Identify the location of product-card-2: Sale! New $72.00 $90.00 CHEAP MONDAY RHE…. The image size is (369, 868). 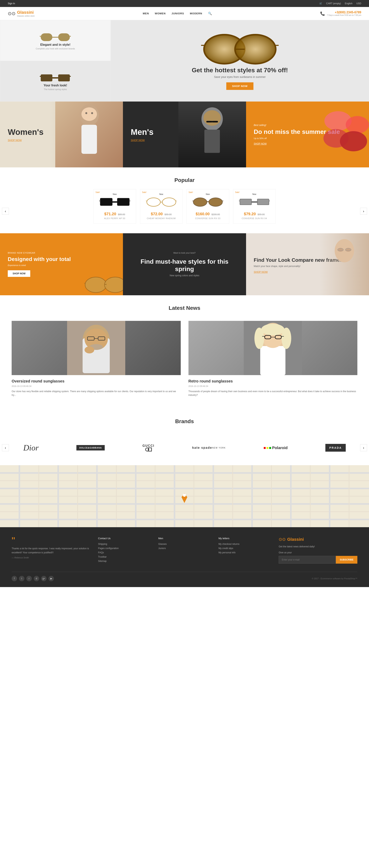
(161, 206).